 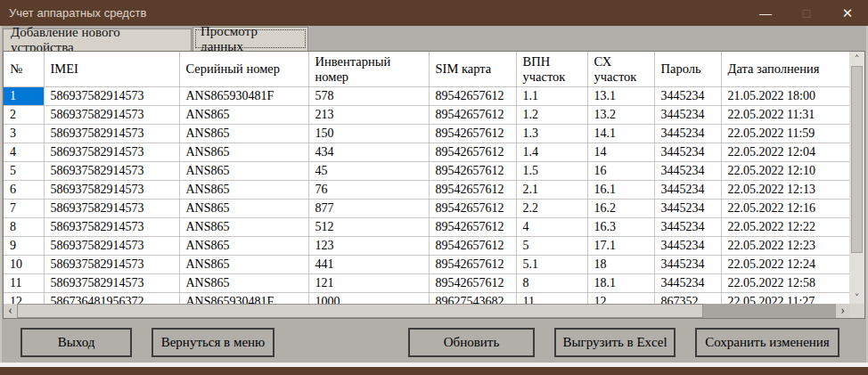 What do you see at coordinates (552, 134) in the screenshot?
I see `grid-cell: 1.3` at bounding box center [552, 134].